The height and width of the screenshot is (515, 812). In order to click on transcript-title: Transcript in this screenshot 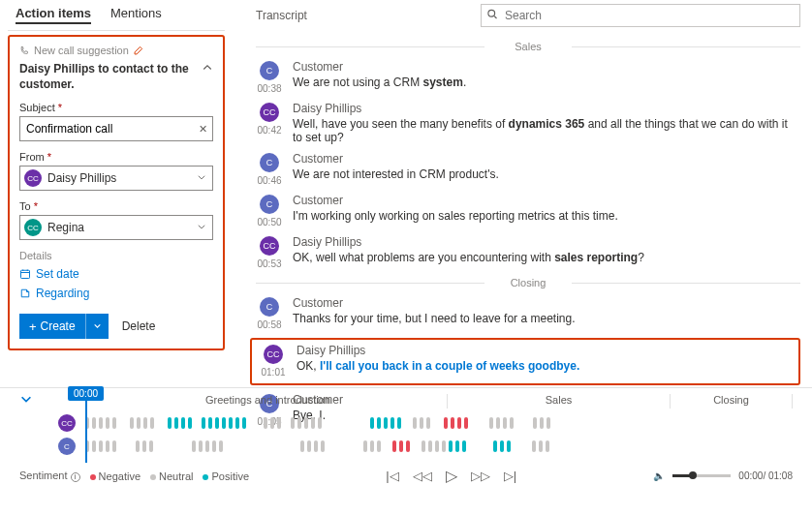, I will do `click(281, 15)`.